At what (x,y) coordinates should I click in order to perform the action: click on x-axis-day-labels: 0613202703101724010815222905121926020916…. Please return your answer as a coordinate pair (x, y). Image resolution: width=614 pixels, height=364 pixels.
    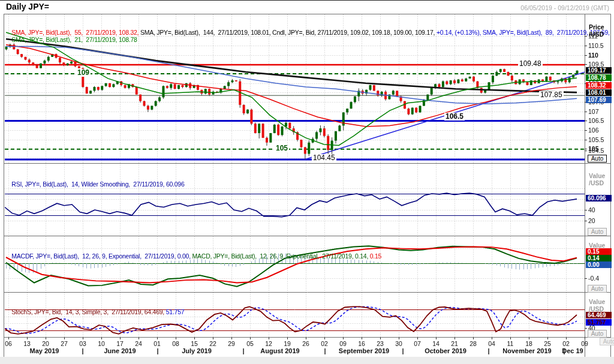
    Looking at the image, I should click on (307, 344).